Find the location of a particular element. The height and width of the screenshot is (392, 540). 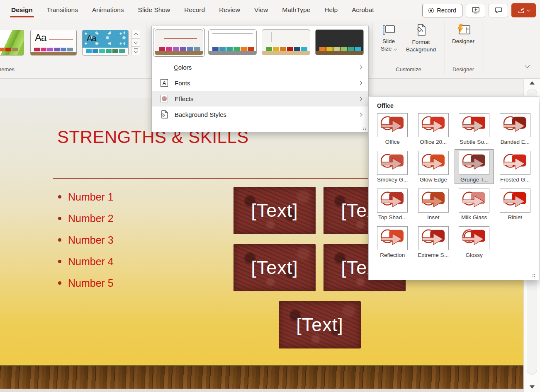

effect-style-reflection: Reflection is located at coordinates (392, 242).